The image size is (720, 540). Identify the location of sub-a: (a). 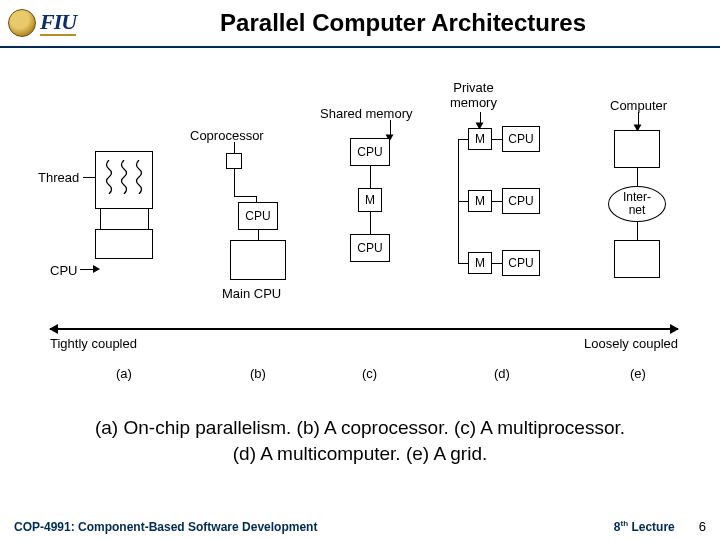
(124, 374).